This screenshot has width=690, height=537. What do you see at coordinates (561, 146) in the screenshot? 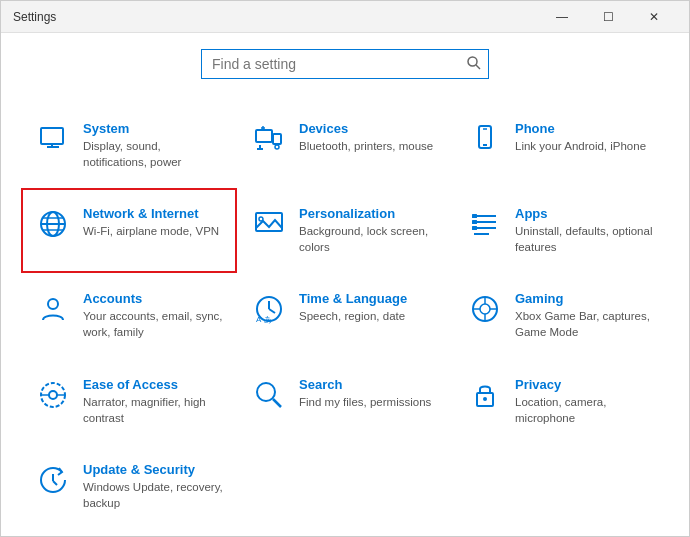
I see `grid-item-phone: PhoneLink your Android, iPhone` at bounding box center [561, 146].